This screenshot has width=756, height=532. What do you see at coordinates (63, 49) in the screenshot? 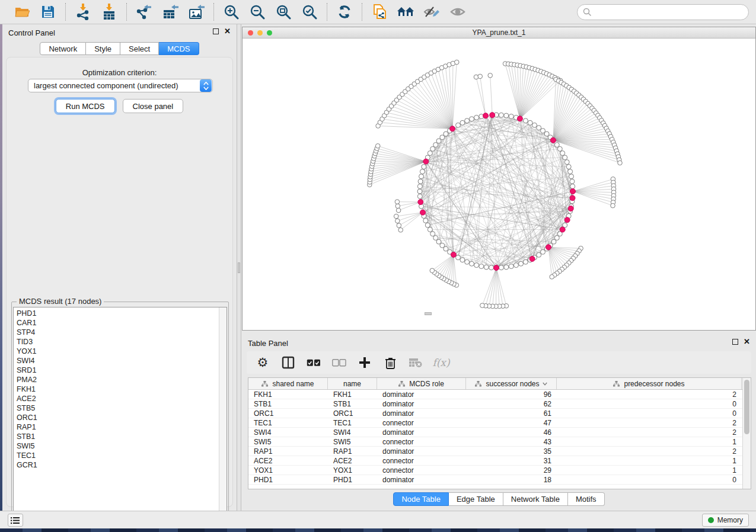
I see `tab-network: Network` at bounding box center [63, 49].